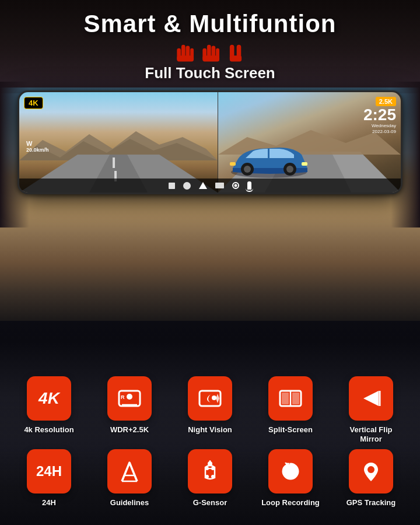 This screenshot has width=420, height=525. Describe the element at coordinates (37, 150) in the screenshot. I see `speed-value: 20.0km/h` at that location.